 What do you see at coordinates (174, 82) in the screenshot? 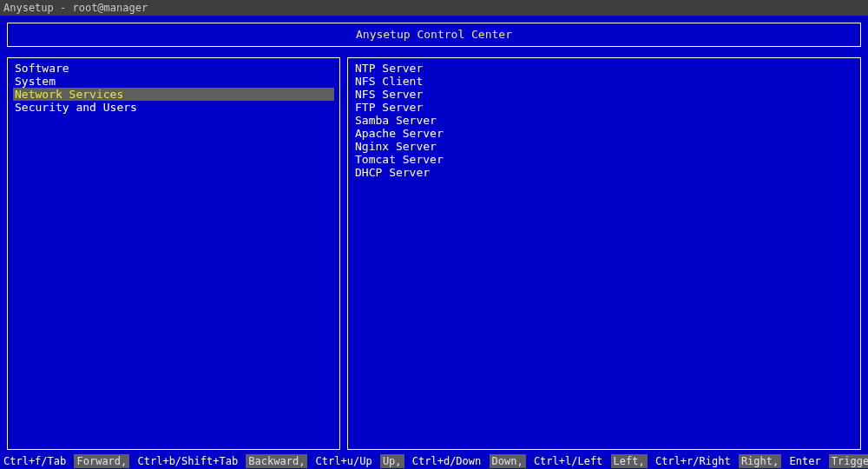
I see `category-item: System` at bounding box center [174, 82].